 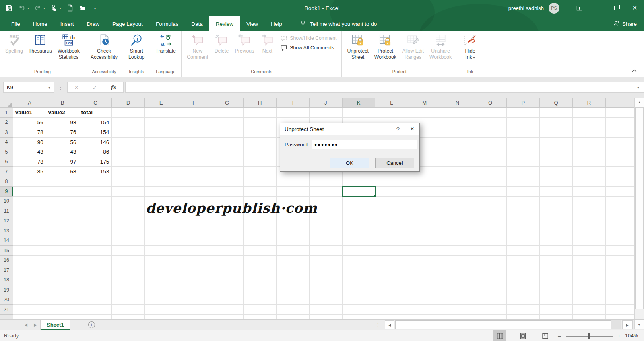 What do you see at coordinates (96, 231) in the screenshot?
I see `cell-C13` at bounding box center [96, 231].